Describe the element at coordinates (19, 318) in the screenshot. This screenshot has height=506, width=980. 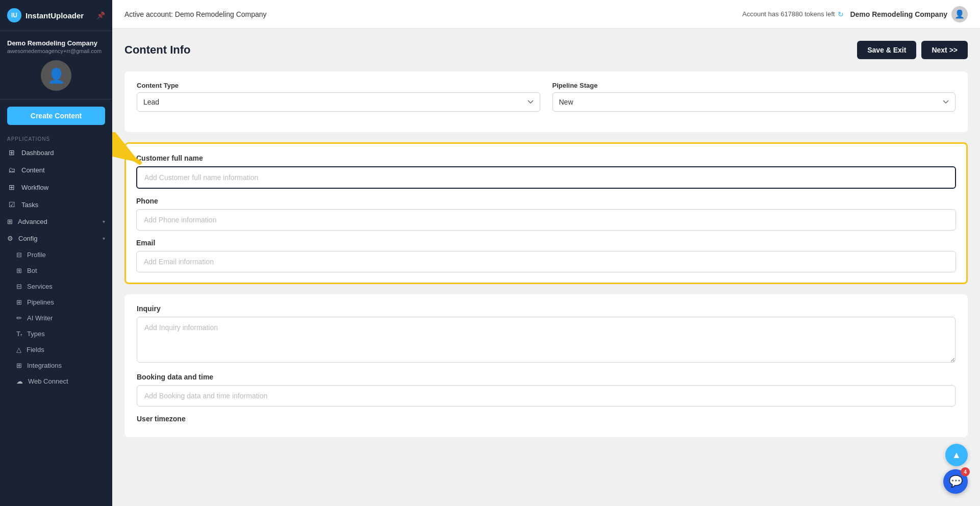
I see `ai-writer-icon: ✏` at that location.